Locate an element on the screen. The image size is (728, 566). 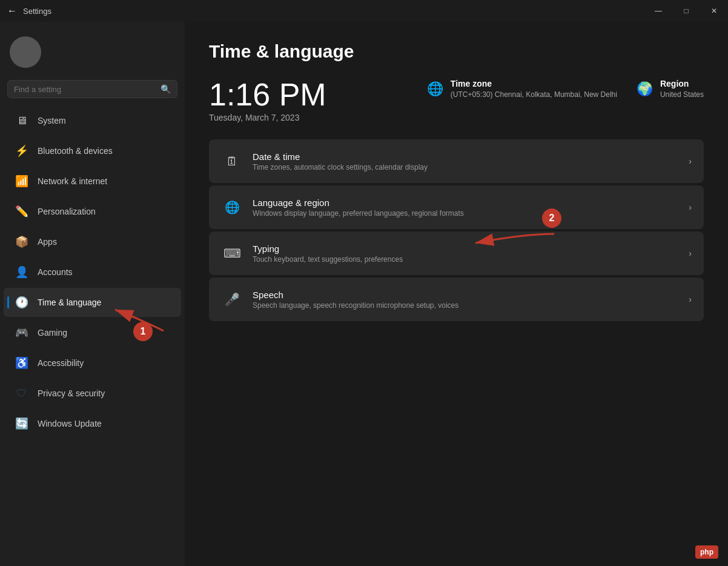
sidebar-item-apps: 📦 Apps is located at coordinates (92, 242).